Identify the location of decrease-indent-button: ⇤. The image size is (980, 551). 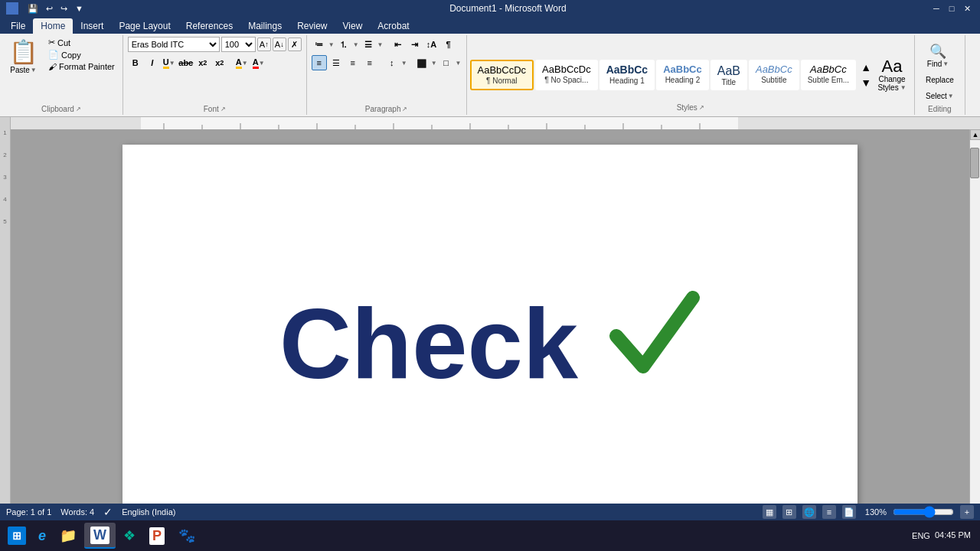
(398, 44).